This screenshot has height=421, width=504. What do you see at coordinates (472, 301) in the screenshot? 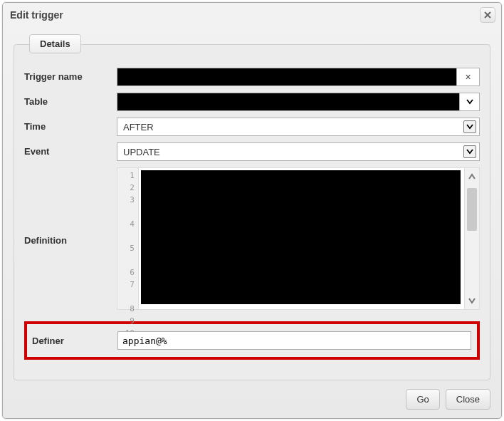
I see `scroll-down-button` at bounding box center [472, 301].